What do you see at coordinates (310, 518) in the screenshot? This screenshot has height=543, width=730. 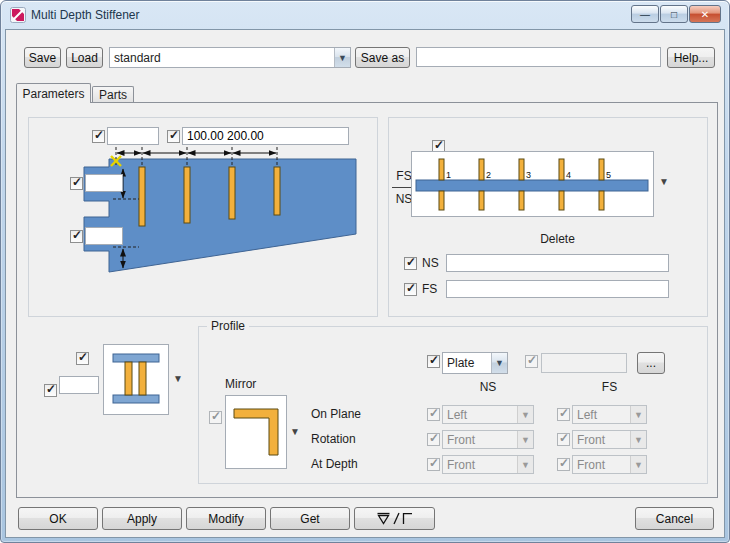 I see `get-button: Get` at bounding box center [310, 518].